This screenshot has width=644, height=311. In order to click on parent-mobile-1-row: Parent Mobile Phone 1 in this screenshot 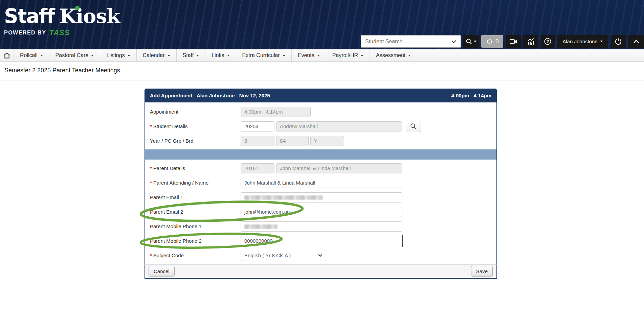, I will do `click(321, 226)`.